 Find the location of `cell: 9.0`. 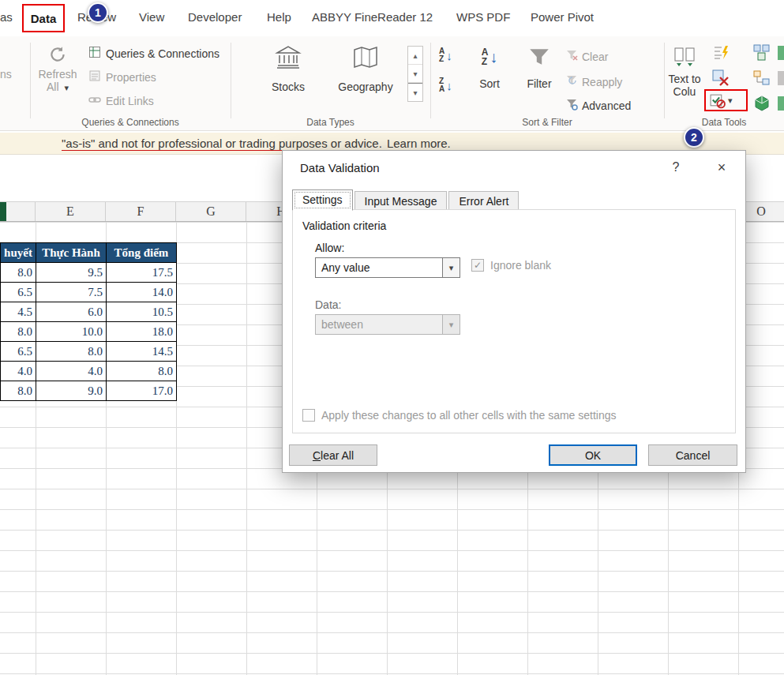

cell: 9.0 is located at coordinates (71, 392).